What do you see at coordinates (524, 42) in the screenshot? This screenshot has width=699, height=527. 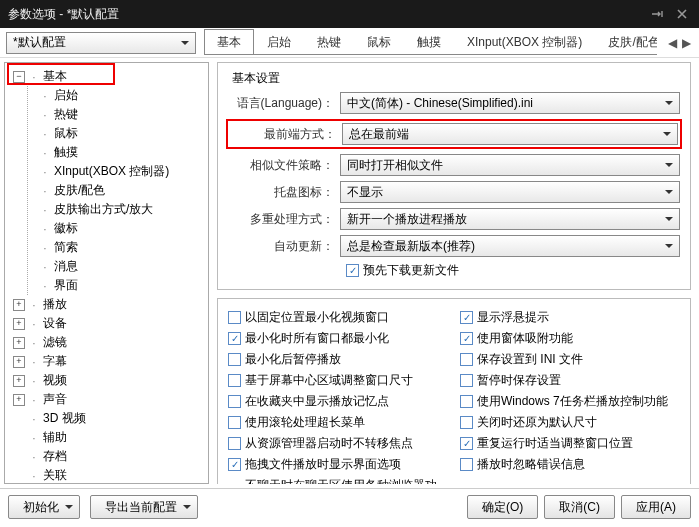 I see `tab-5: XInput(XBOX 控制器)` at bounding box center [524, 42].